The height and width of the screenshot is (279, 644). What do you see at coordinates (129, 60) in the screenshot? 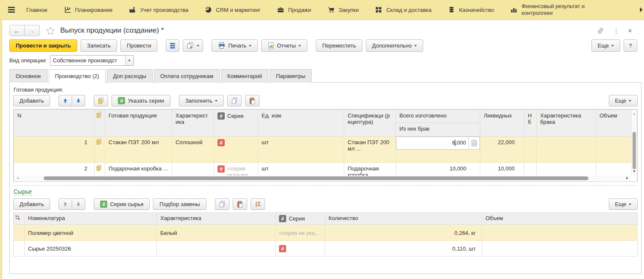
I see `combo-dropdown-button` at bounding box center [129, 60].